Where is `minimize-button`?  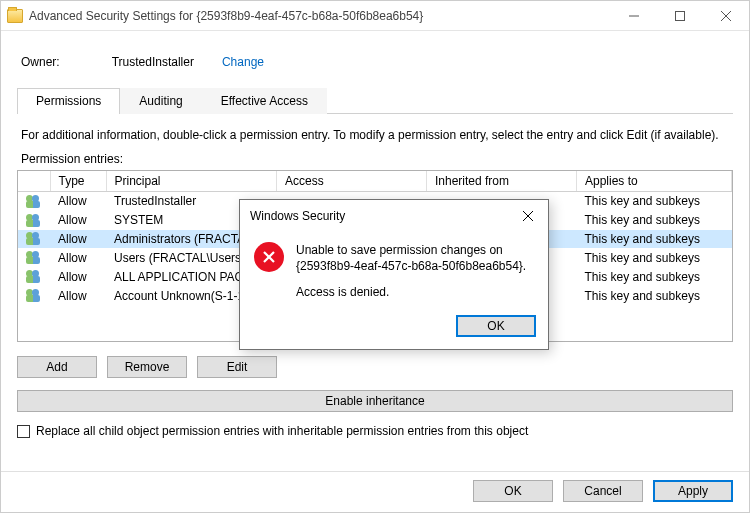 minimize-button is located at coordinates (634, 16).